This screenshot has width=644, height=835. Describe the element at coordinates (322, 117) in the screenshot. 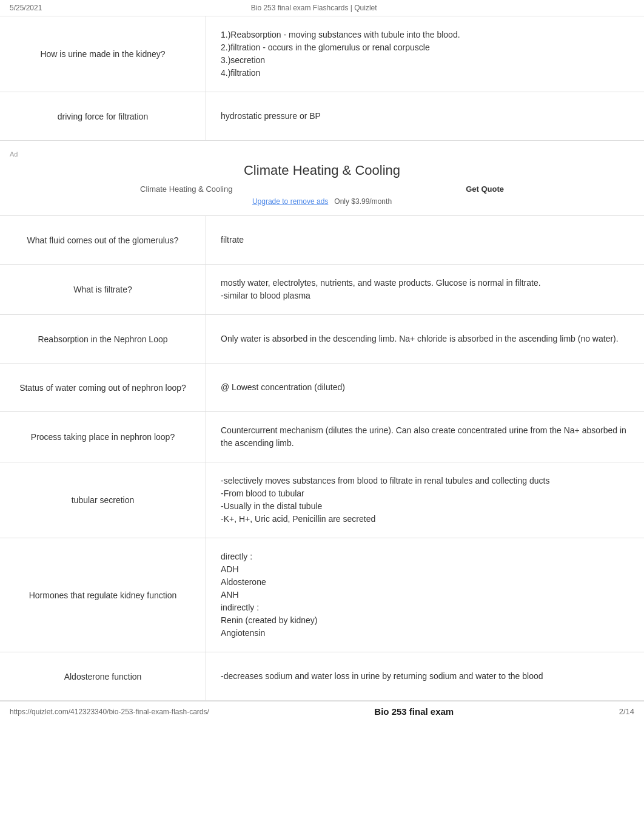

I see `flashcard-row: driving force for filtrationhydrostatic …` at that location.